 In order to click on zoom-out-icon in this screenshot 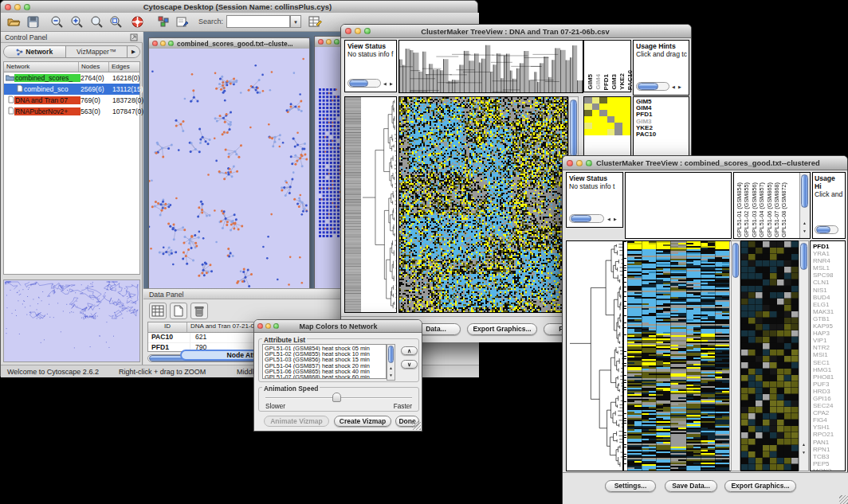, I will do `click(57, 22)`.